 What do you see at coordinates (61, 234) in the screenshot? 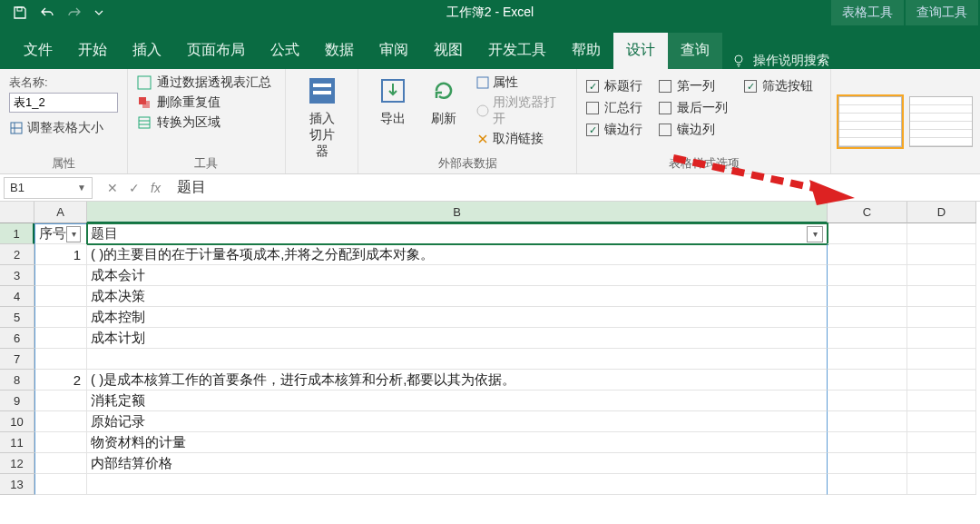
I see `cell: 序号▾` at bounding box center [61, 234].